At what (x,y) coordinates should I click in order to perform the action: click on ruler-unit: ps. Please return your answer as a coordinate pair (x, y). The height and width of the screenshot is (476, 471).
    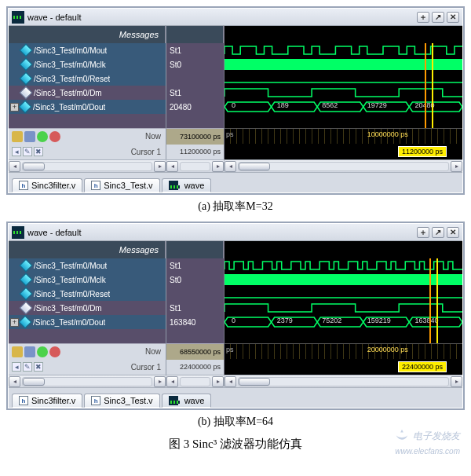
    Looking at the image, I should click on (230, 134).